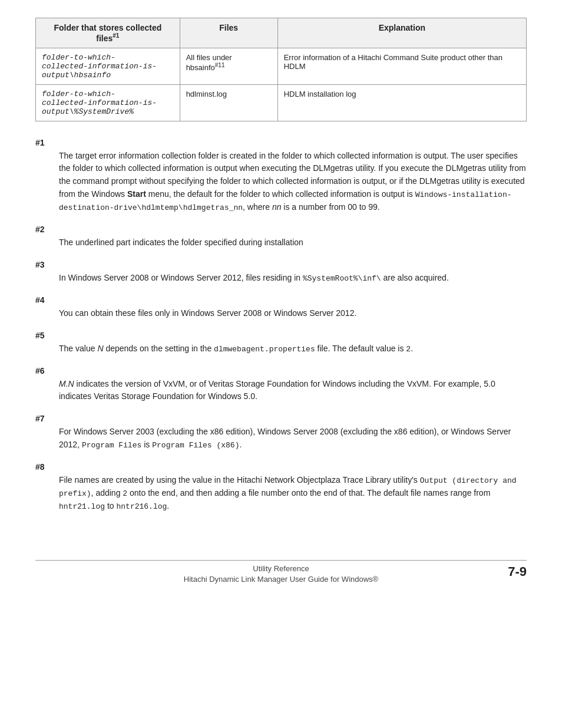  I want to click on folder-cell-1: folder-to-which-collected-information-is…, so click(108, 66).